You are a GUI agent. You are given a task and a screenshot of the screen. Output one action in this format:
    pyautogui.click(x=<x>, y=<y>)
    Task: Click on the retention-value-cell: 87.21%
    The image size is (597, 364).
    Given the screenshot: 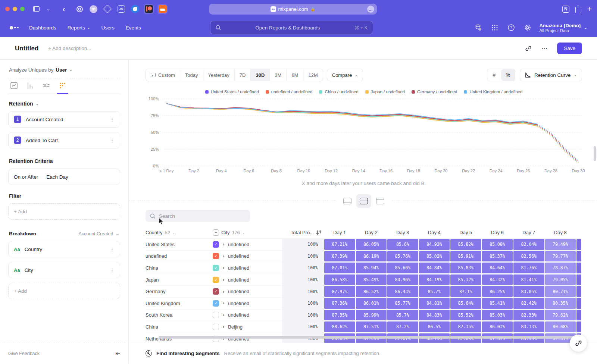 What is the action you would take?
    pyautogui.click(x=340, y=245)
    